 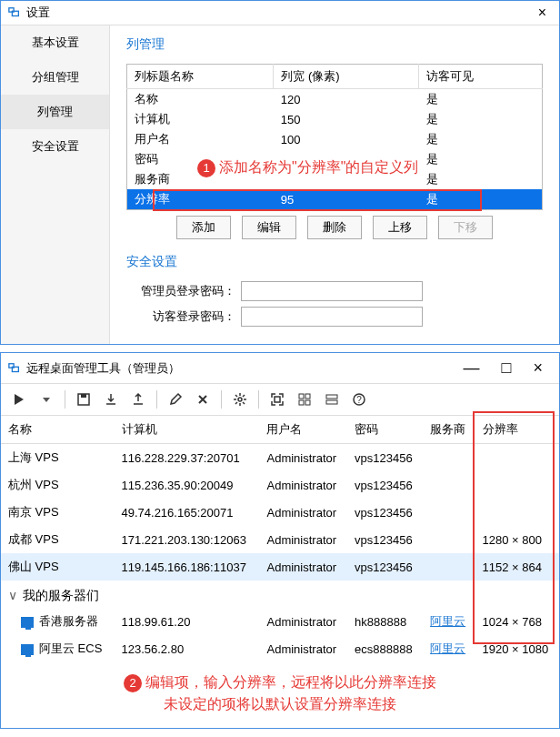 What do you see at coordinates (449, 429) in the screenshot?
I see `data-header: 服务商` at bounding box center [449, 429].